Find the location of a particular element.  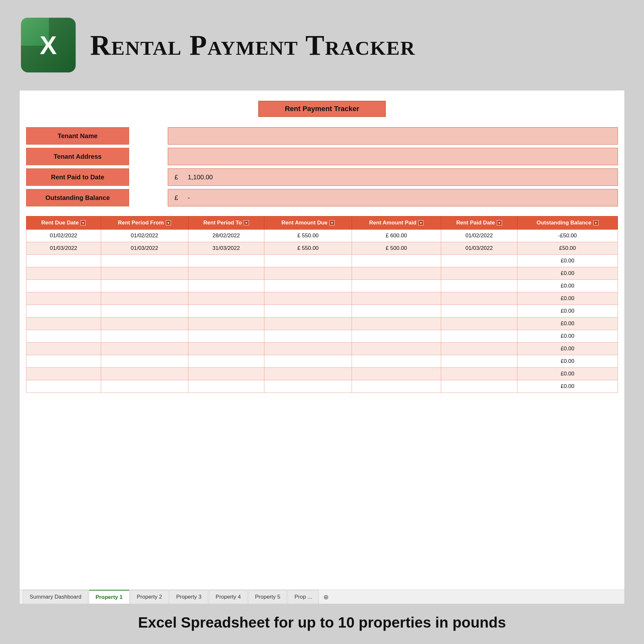

footer-text: Excel Spreadsheet for up to 10 propertie… is located at coordinates (322, 622).